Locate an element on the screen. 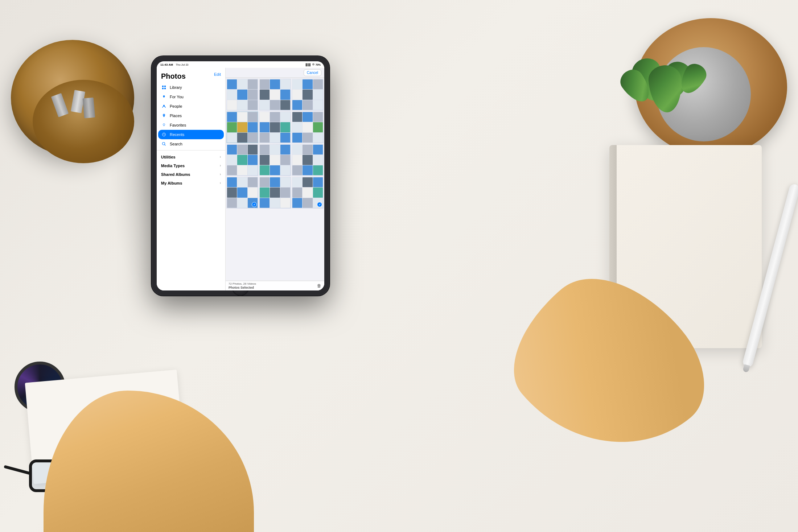 This screenshot has height=532, width=798. status-date: Thu Jul 23 is located at coordinates (182, 65).